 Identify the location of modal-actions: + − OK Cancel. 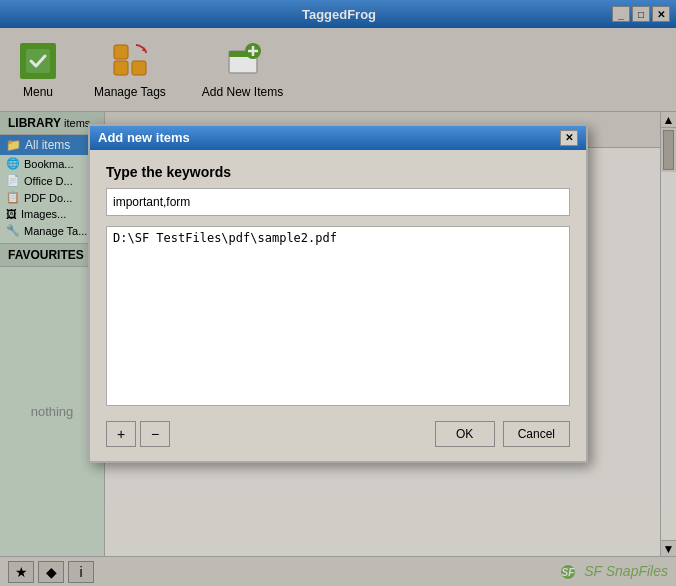
(338, 434).